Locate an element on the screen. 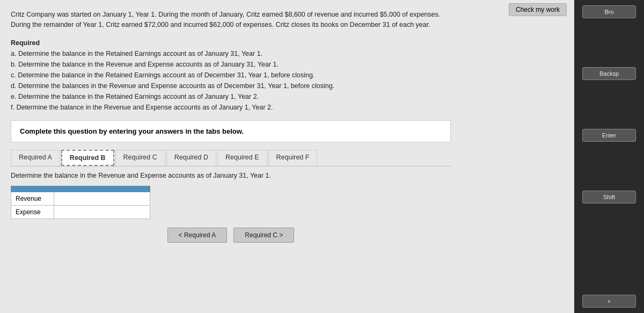  tab-description: Determine the balance in the Revenue and… is located at coordinates (231, 176).